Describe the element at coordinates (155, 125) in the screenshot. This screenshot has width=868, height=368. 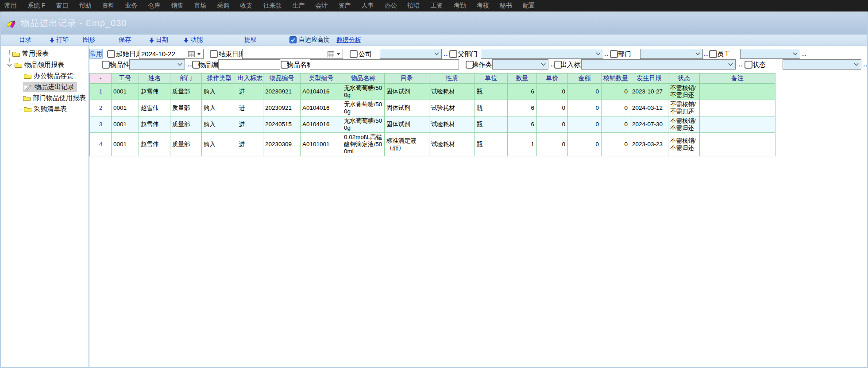
I see `table-cell: 赵雪伟` at that location.